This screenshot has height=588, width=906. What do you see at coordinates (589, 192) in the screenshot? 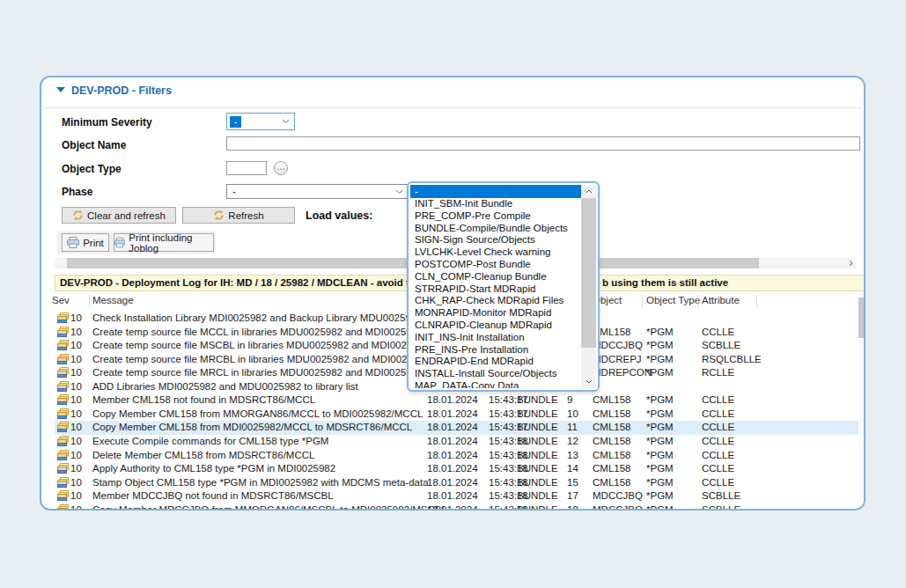
I see `chevron-up-icon` at bounding box center [589, 192].